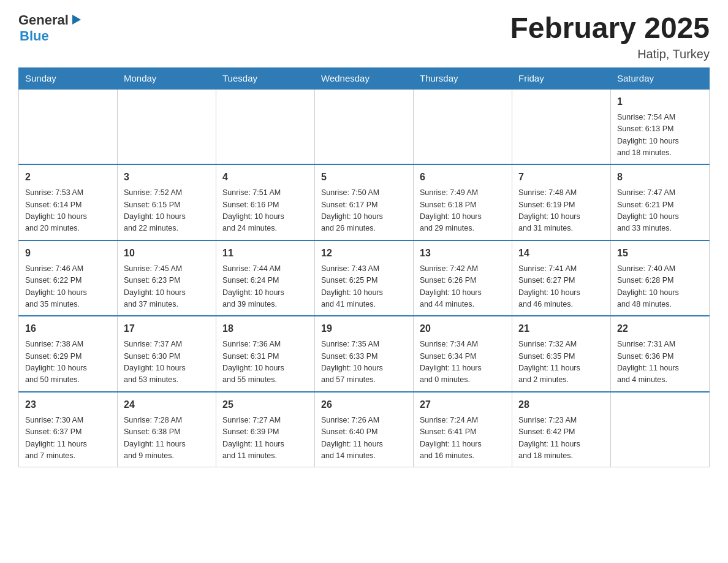 This screenshot has height=563, width=728. I want to click on logo-arrow-icon, so click(77, 20).